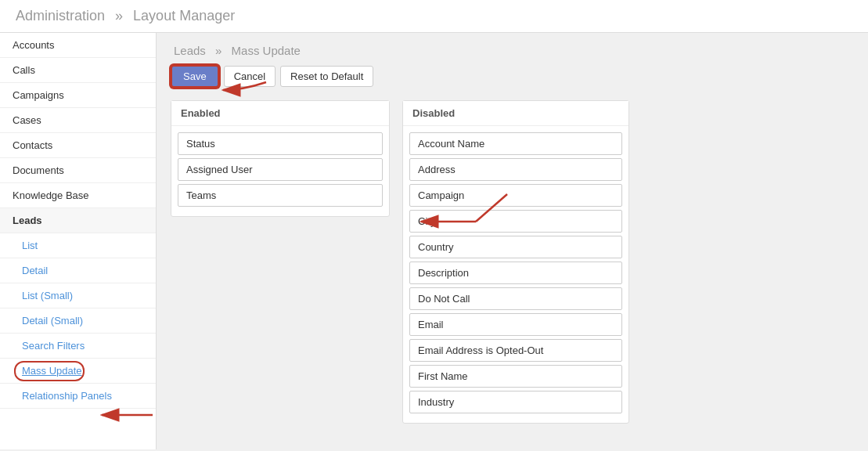  I want to click on sidebar-item-detail-small: Detail (Small), so click(78, 321).